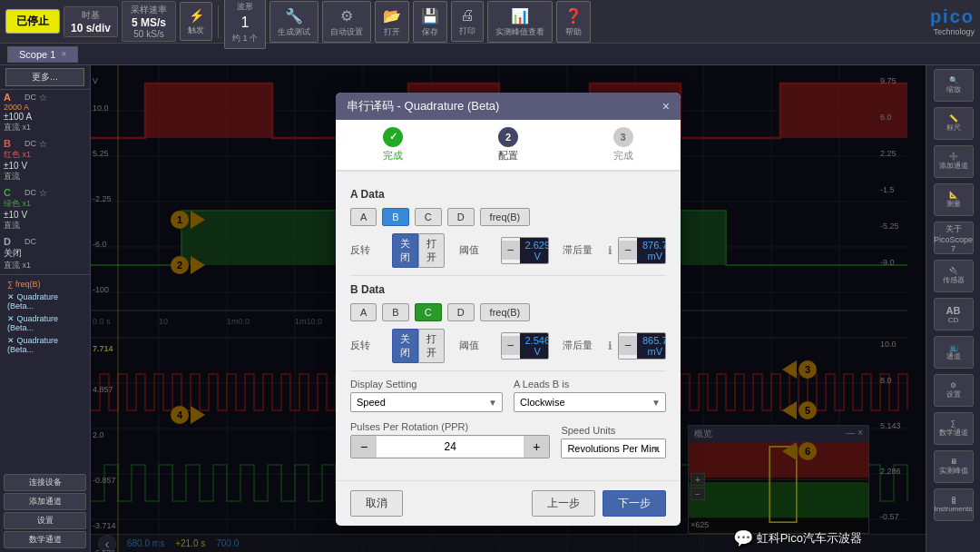 This screenshot has width=980, height=552. Describe the element at coordinates (590, 396) in the screenshot. I see `a-leads-b-col: A Leads B is Clockwise Counter-Clockwise…` at that location.